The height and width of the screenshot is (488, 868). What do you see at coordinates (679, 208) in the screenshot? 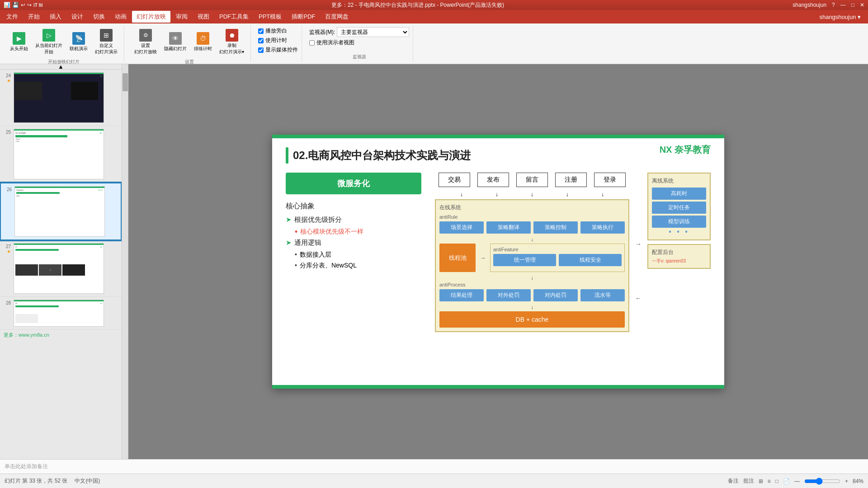
I see `offline-boxes: 高耗时 定时任务 模型训练` at bounding box center [679, 208].